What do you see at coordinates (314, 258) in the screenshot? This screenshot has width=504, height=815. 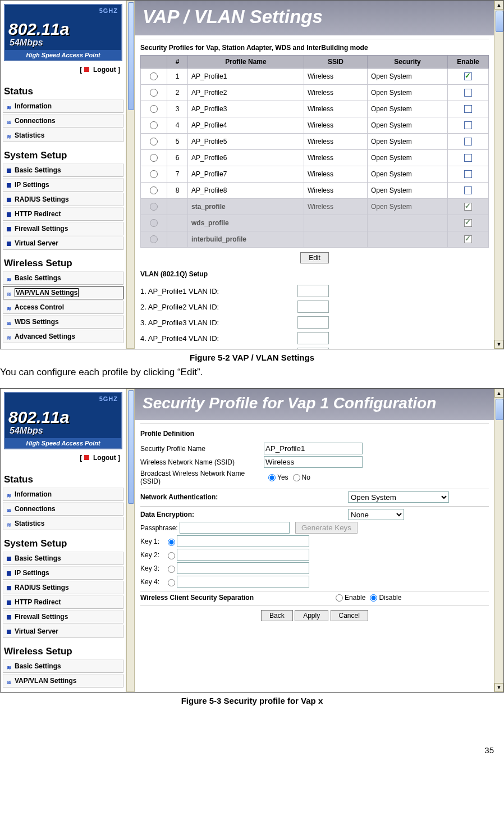 I see `edit-button: Edit` at bounding box center [314, 258].